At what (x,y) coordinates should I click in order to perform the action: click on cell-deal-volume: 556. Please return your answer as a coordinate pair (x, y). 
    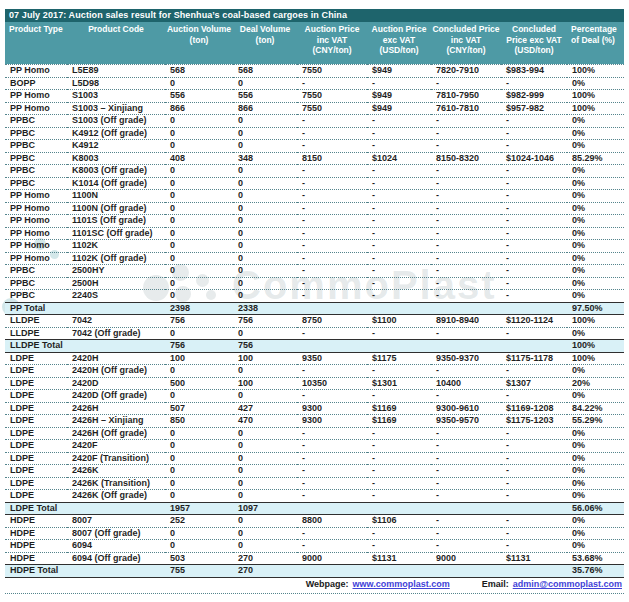
    Looking at the image, I should click on (265, 96).